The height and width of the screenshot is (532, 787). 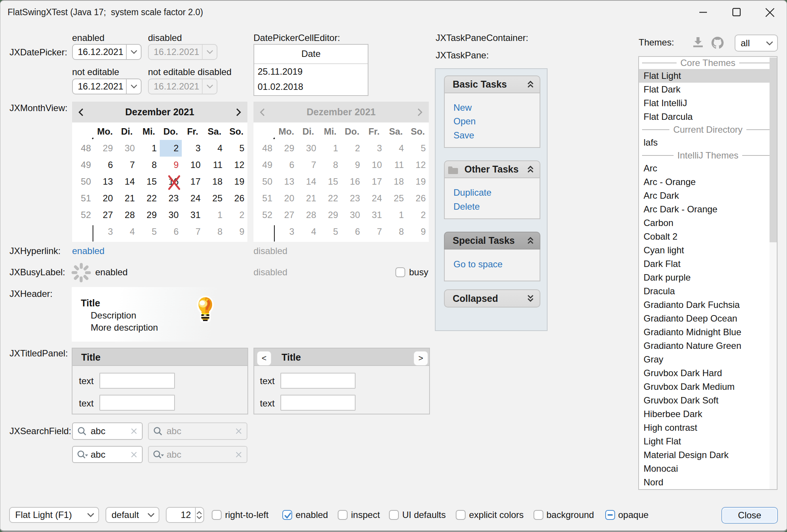 What do you see at coordinates (708, 89) in the screenshot?
I see `theme-item-flat-dark: Flat Dark` at bounding box center [708, 89].